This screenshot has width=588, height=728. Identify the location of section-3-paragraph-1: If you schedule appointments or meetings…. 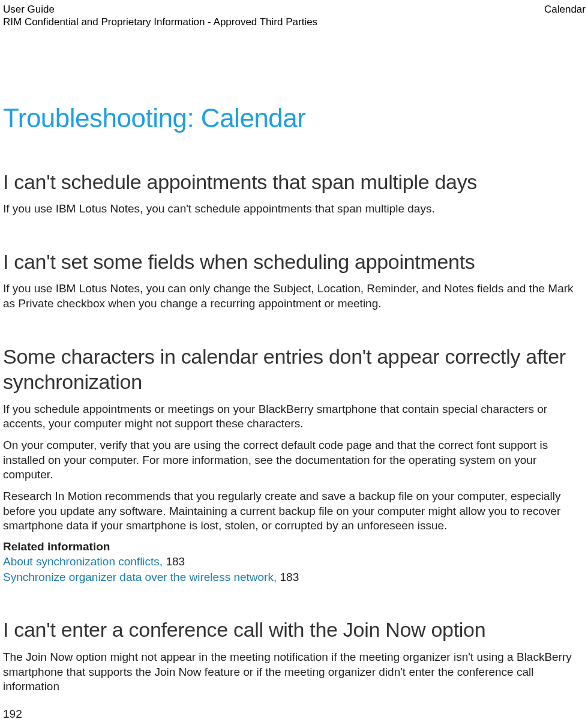
(294, 417).